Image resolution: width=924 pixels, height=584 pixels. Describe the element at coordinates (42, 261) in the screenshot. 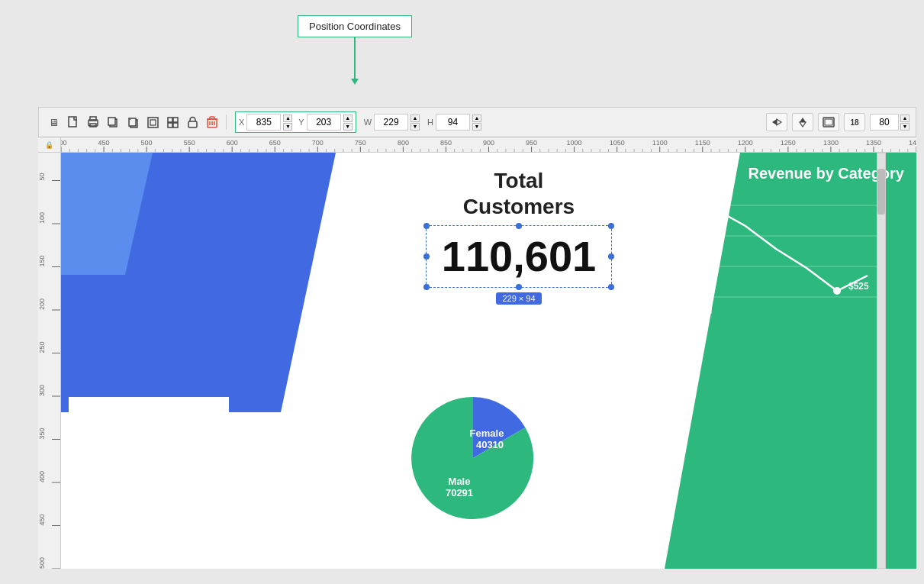

I see `svg-text: 150` at that location.